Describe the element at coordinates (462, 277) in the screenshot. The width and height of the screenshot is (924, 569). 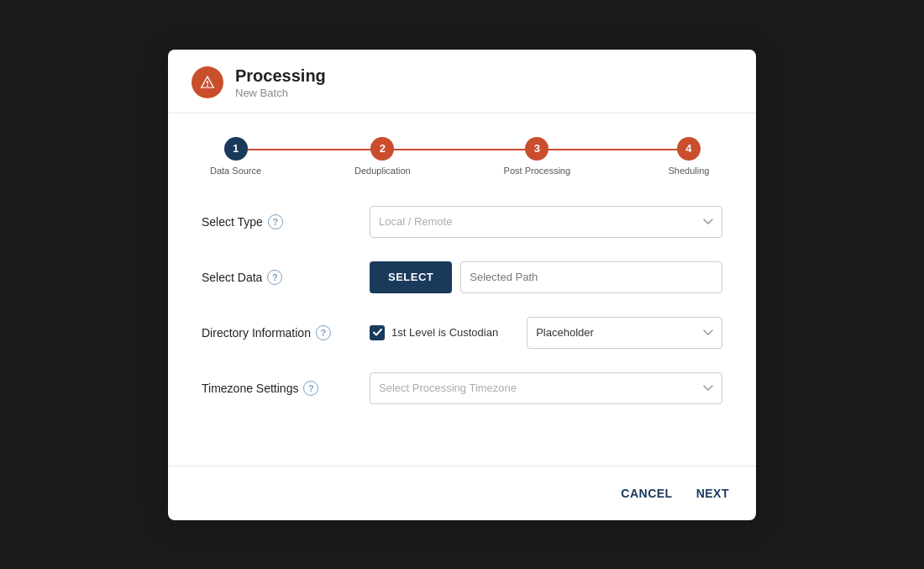
I see `select-data-row: Select Data ? SELECT` at that location.